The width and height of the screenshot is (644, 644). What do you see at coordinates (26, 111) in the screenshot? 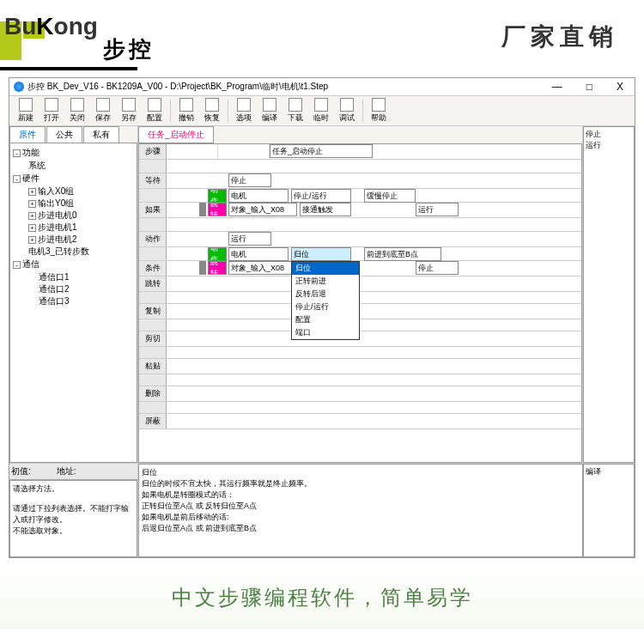
I see `tool-new: 新建` at bounding box center [26, 111].